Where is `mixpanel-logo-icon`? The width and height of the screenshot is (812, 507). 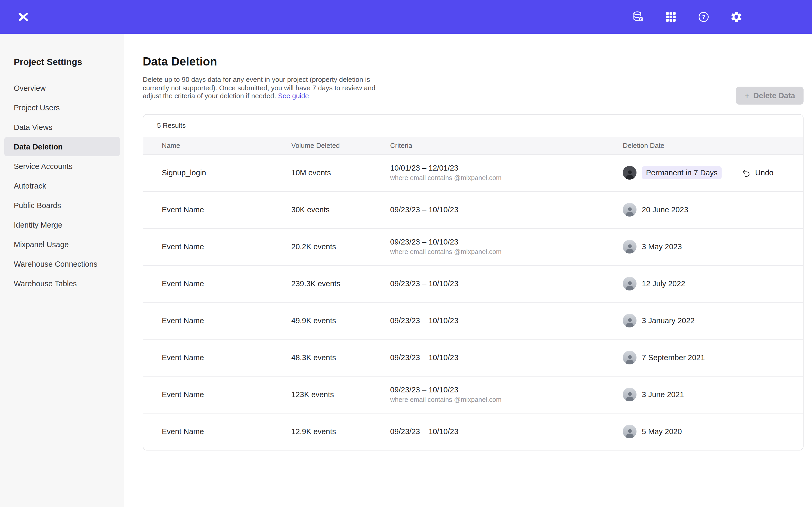
mixpanel-logo-icon is located at coordinates (23, 17).